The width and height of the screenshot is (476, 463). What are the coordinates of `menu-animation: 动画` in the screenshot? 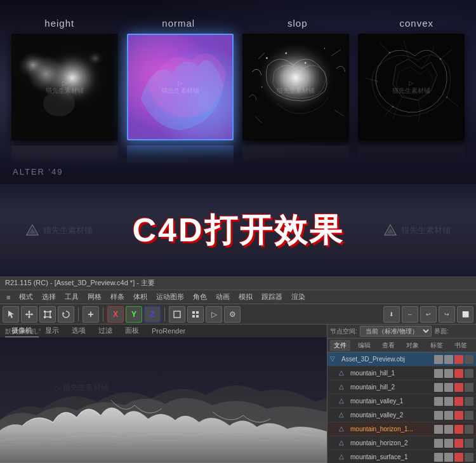 It's located at (223, 297).